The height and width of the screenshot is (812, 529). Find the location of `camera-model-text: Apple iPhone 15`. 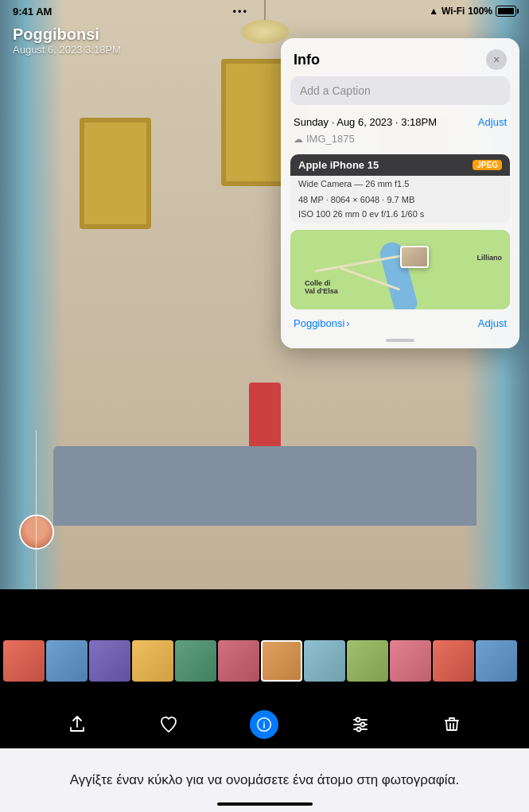

camera-model-text: Apple iPhone 15 is located at coordinates (339, 165).